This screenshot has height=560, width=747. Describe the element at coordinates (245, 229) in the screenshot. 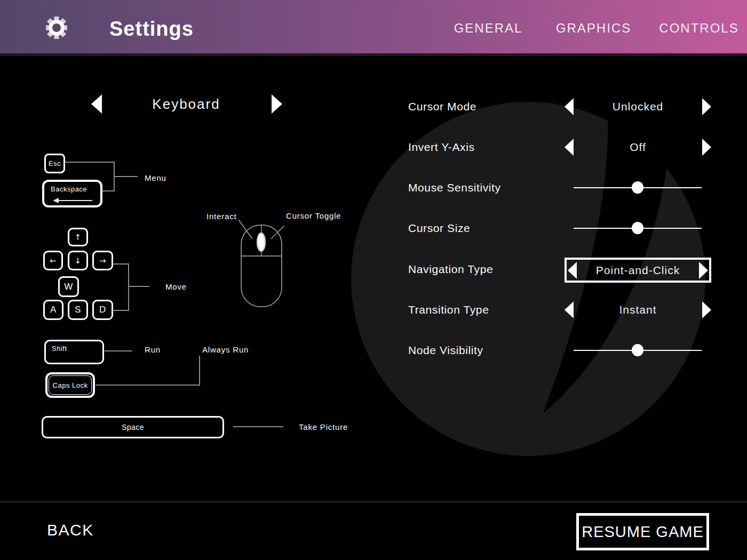

I see `interact-pointer-line` at that location.